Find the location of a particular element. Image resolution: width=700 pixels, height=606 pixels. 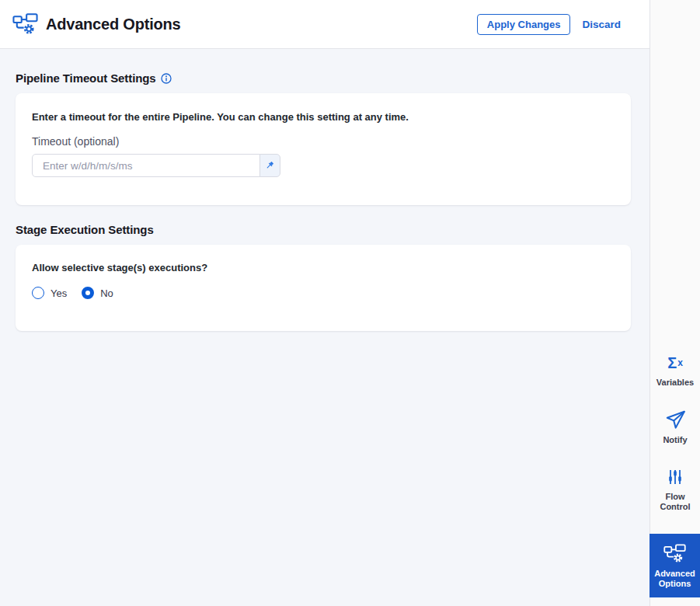

radio-option-no: No is located at coordinates (98, 293).